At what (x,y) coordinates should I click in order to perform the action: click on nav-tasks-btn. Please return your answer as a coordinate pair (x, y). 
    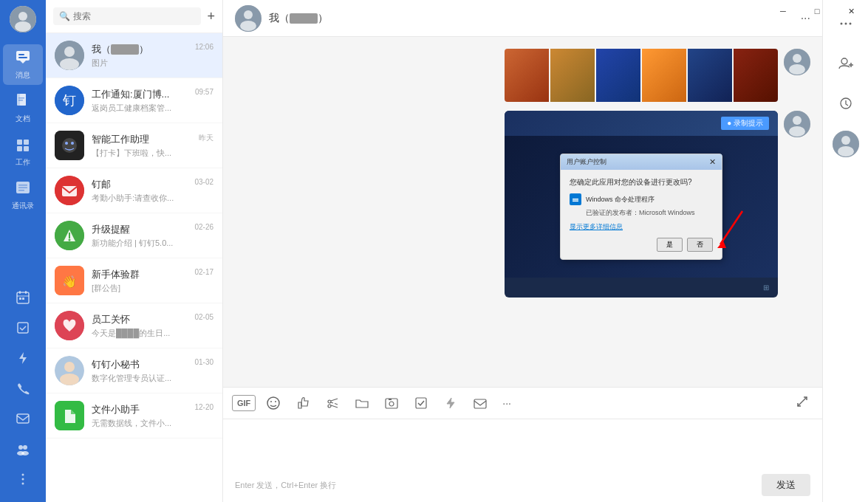
    Looking at the image, I should click on (23, 329).